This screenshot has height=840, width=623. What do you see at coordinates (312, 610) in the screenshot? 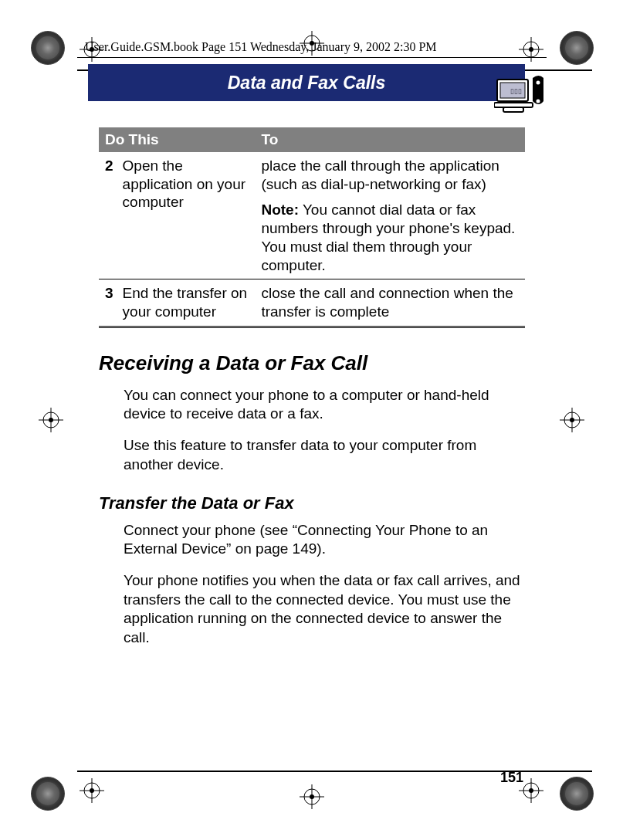
I see `paragraph: Your phone notifies you when the data or…` at bounding box center [312, 610].